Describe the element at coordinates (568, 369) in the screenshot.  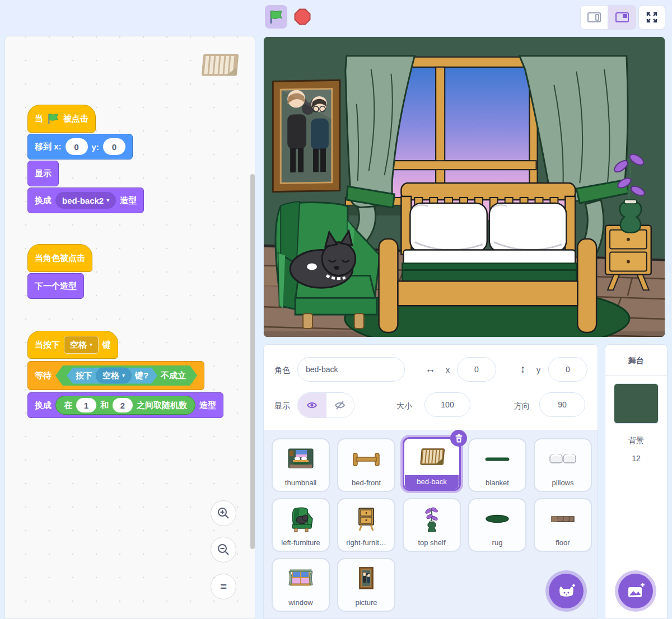
I see `y-input: 0` at that location.